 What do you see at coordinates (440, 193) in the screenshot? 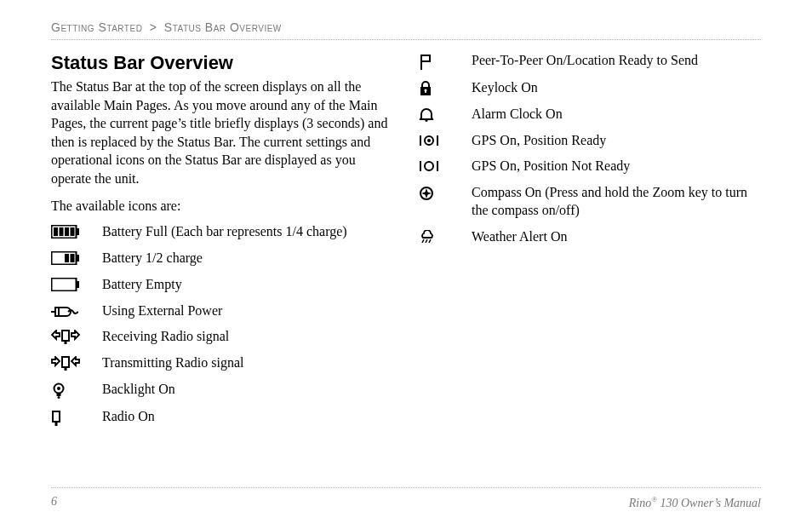
I see `compass-icon` at bounding box center [440, 193].